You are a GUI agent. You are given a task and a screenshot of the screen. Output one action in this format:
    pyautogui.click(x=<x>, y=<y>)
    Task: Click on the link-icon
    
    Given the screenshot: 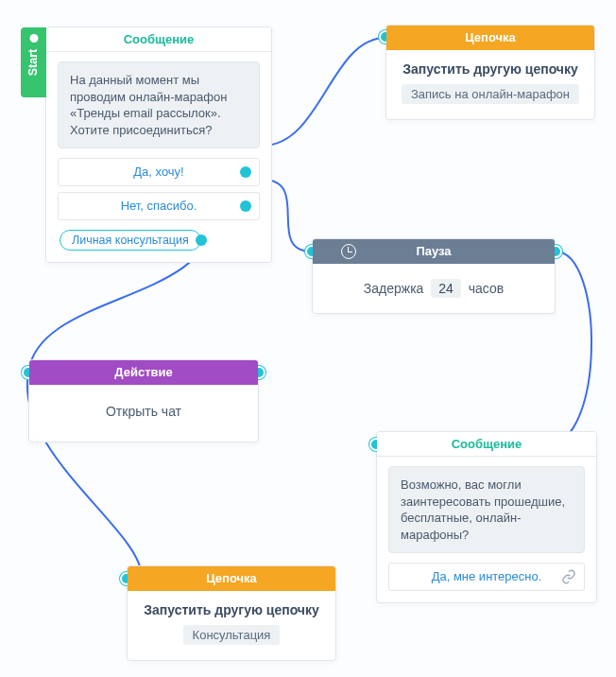 What is the action you would take?
    pyautogui.click(x=569, y=577)
    